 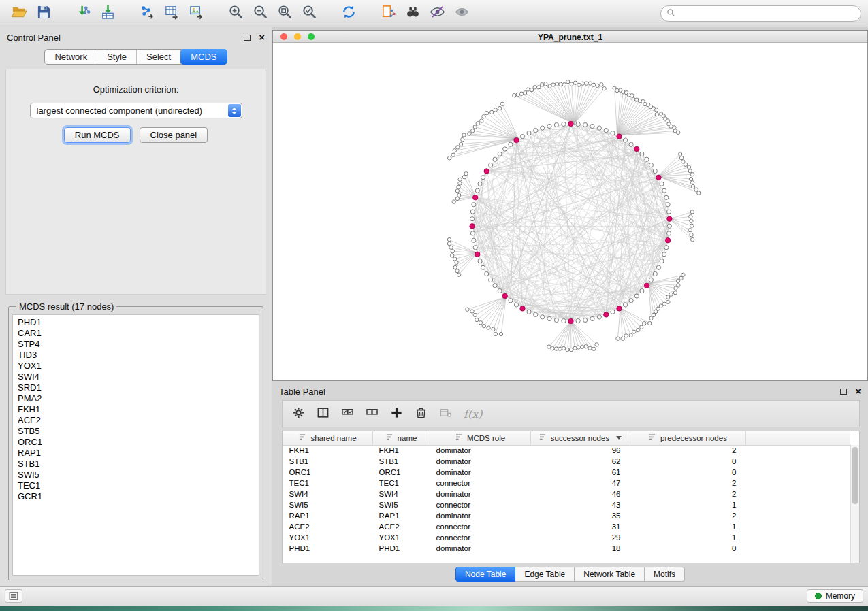 I want to click on close-window-icon, so click(x=284, y=37).